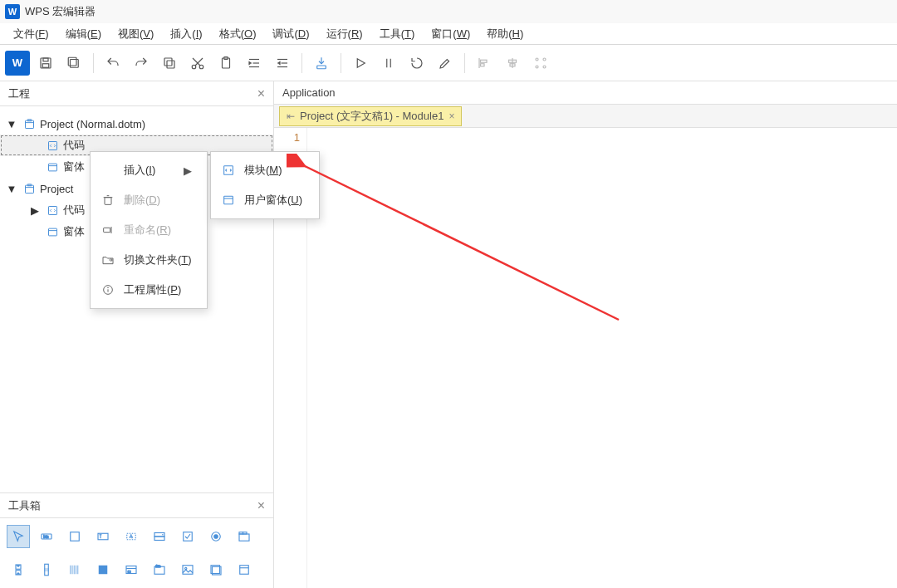 The height and width of the screenshot is (588, 897). Describe the element at coordinates (226, 63) in the screenshot. I see `paste-icon` at that location.